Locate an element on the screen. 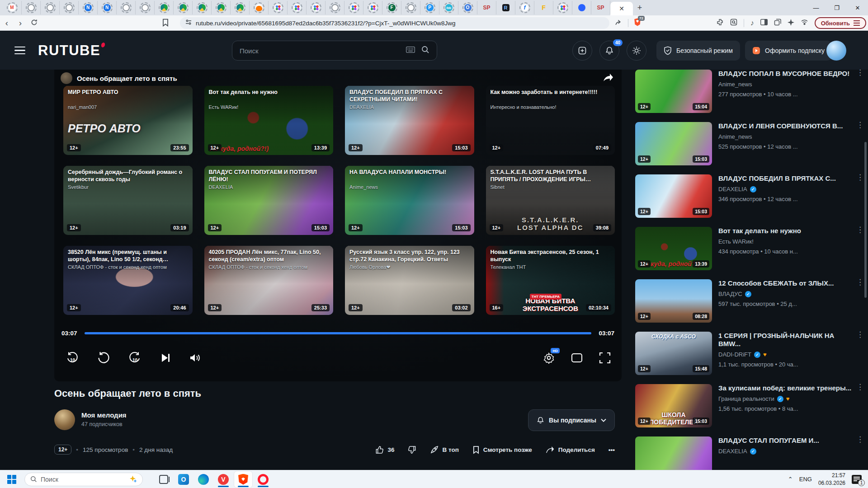 This screenshot has height=488, width=868. tray-expand-icon: ⌃ is located at coordinates (790, 479).